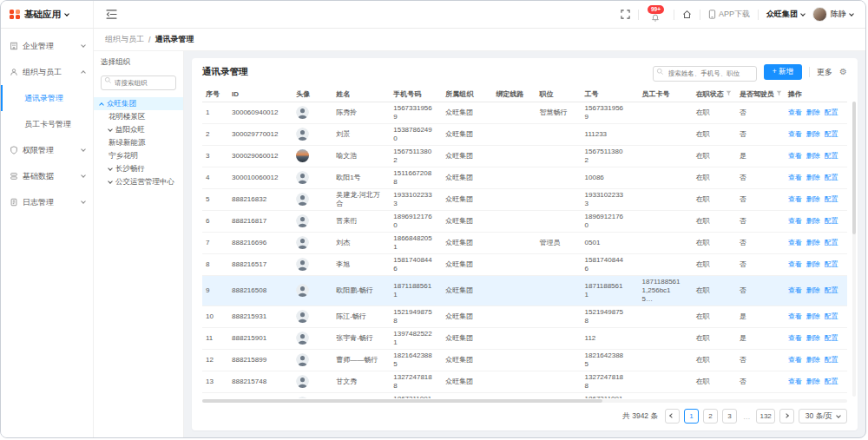  What do you see at coordinates (215, 220) in the screenshot?
I see `cell-text: 6` at bounding box center [215, 220].